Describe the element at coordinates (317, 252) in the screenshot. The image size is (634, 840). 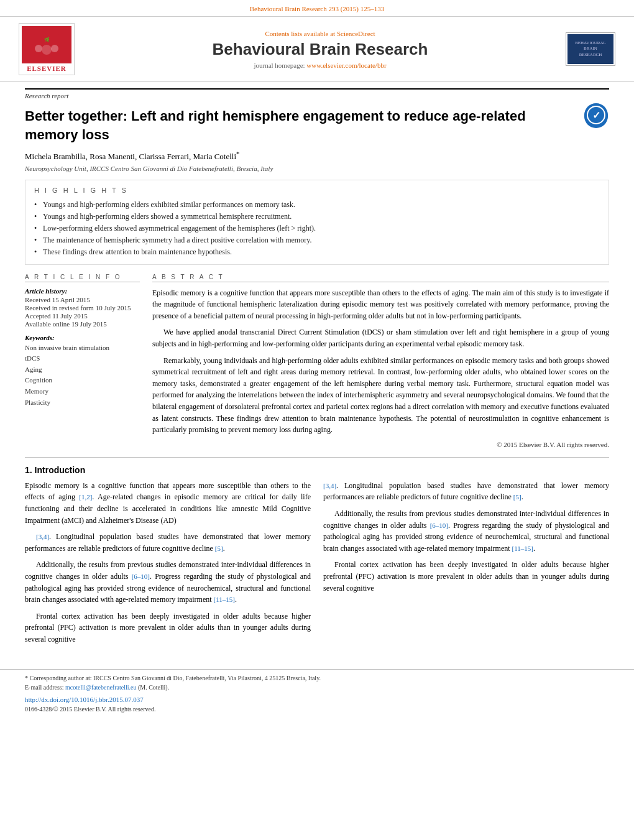
I see `highlight-item: These findings drew attention to brain m…` at that location.